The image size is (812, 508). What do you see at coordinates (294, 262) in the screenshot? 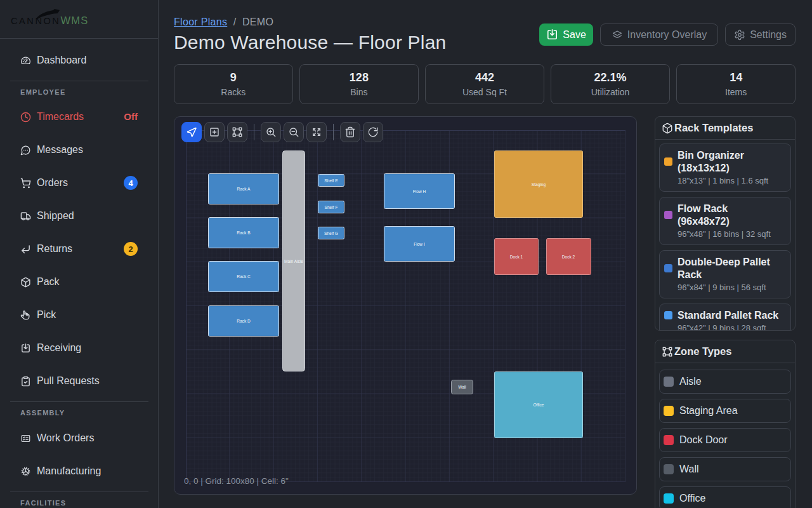
I see `svg-text: Main Aisle` at bounding box center [294, 262].